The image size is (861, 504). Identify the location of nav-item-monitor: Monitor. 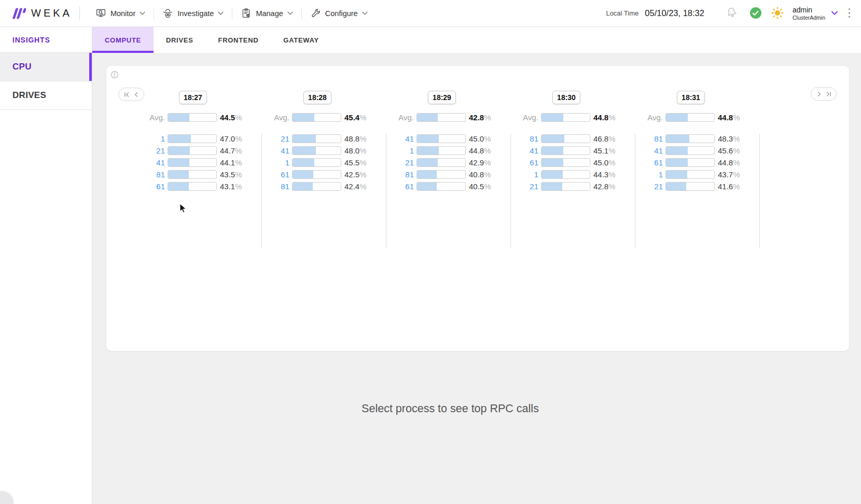
(120, 13).